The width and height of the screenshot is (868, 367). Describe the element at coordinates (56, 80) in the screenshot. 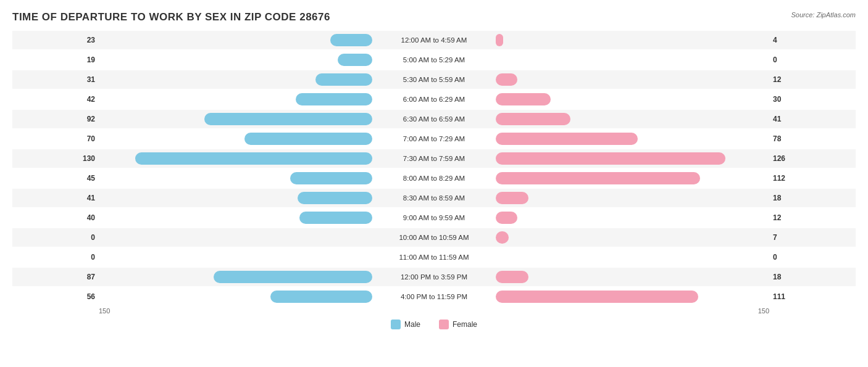

I see `male-value: 31` at that location.